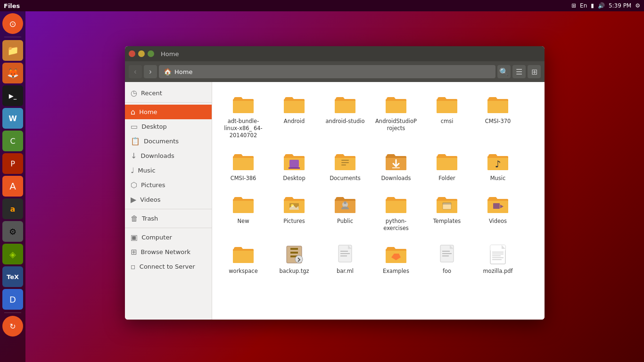 Image resolution: width=644 pixels, height=362 pixels. Describe the element at coordinates (243, 116) in the screenshot. I see `file-item-adt-bundle-linux-x86--64-20140702: adt-bundle-linux-x86_ 64-20140702` at that location.